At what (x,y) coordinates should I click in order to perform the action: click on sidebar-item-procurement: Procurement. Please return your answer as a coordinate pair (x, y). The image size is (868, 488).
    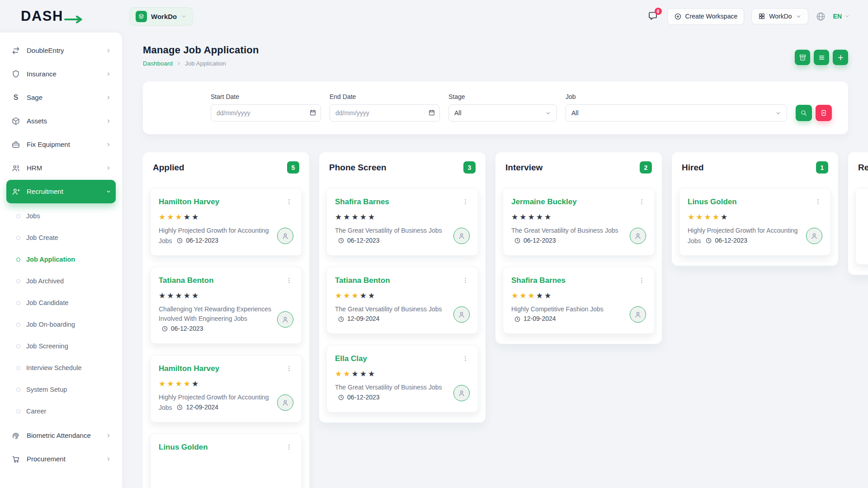
    Looking at the image, I should click on (61, 459).